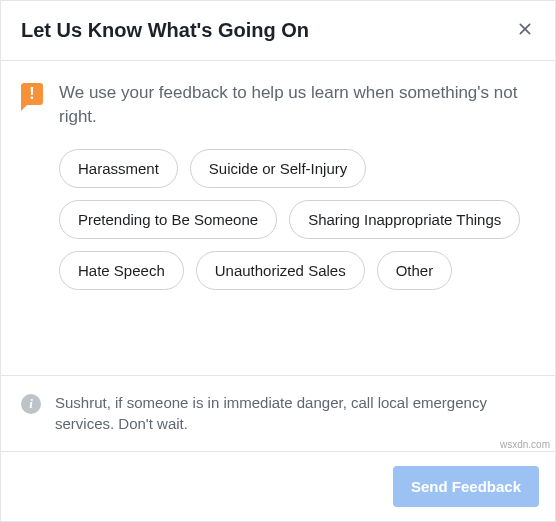 The image size is (556, 522). I want to click on option-other: Other, so click(415, 270).